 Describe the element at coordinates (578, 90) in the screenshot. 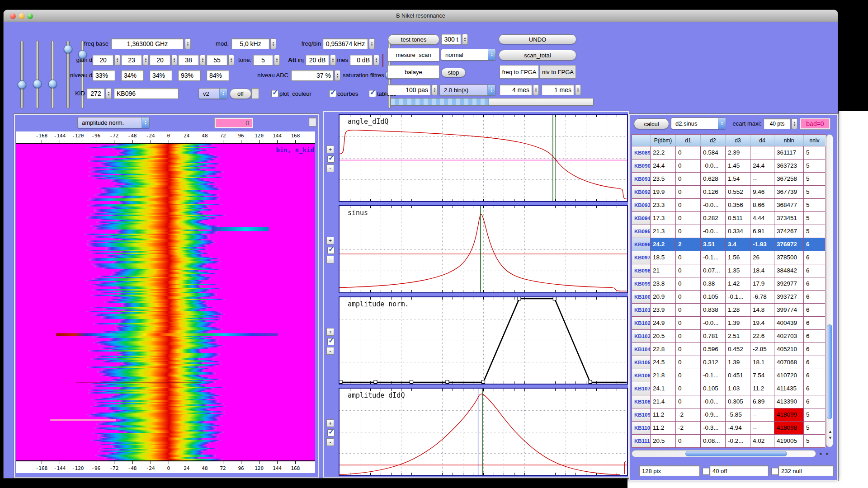

I see `mes1-stepper` at that location.